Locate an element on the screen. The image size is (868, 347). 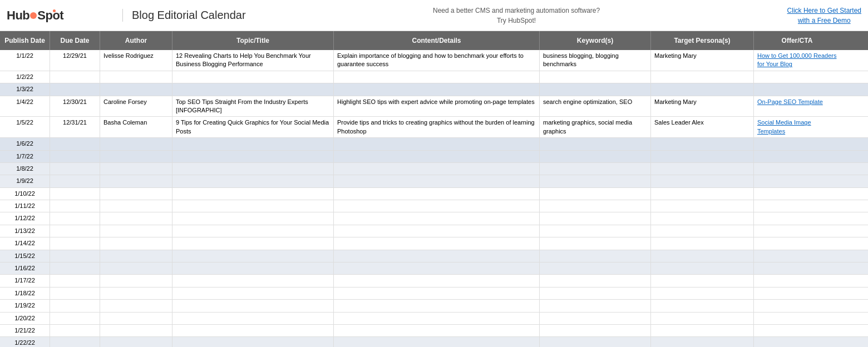
logo-area: HubSpot is located at coordinates (62, 16).